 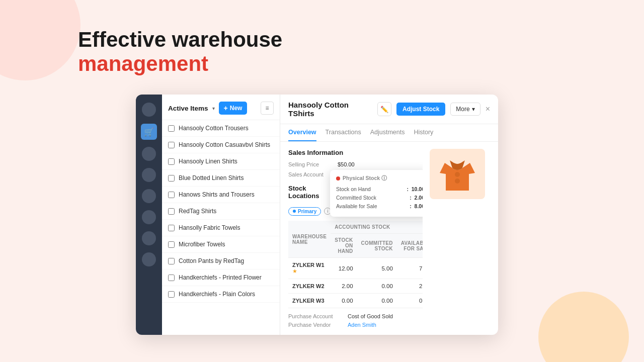 I want to click on bg-decor-bottom-right, so click(x=584, y=327).